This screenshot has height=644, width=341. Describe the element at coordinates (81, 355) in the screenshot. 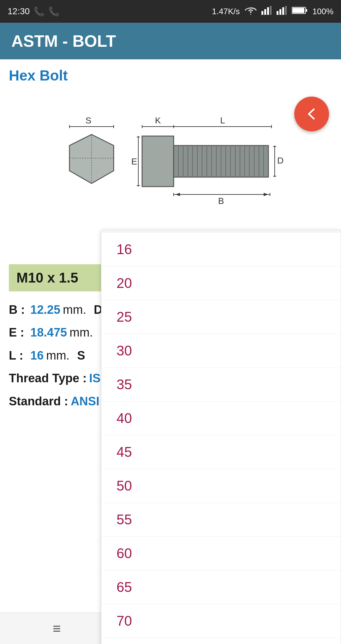

I see `spec-s-label: S` at that location.